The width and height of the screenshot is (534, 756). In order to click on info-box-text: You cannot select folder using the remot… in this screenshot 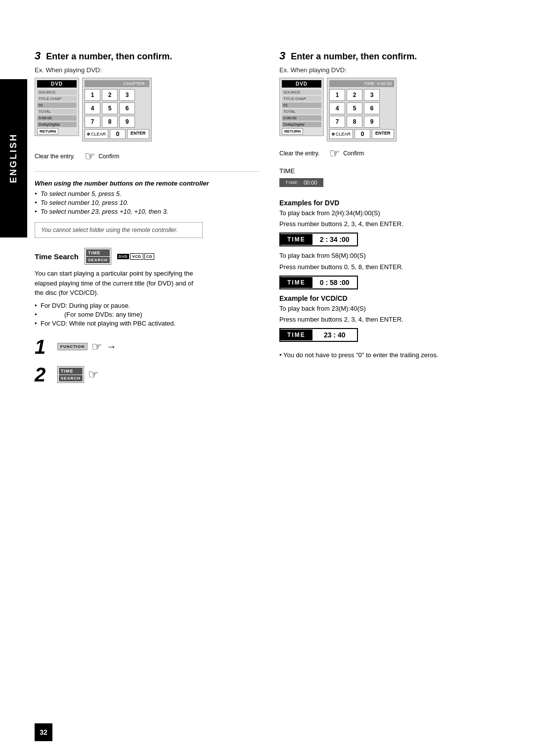, I will do `click(109, 230)`.